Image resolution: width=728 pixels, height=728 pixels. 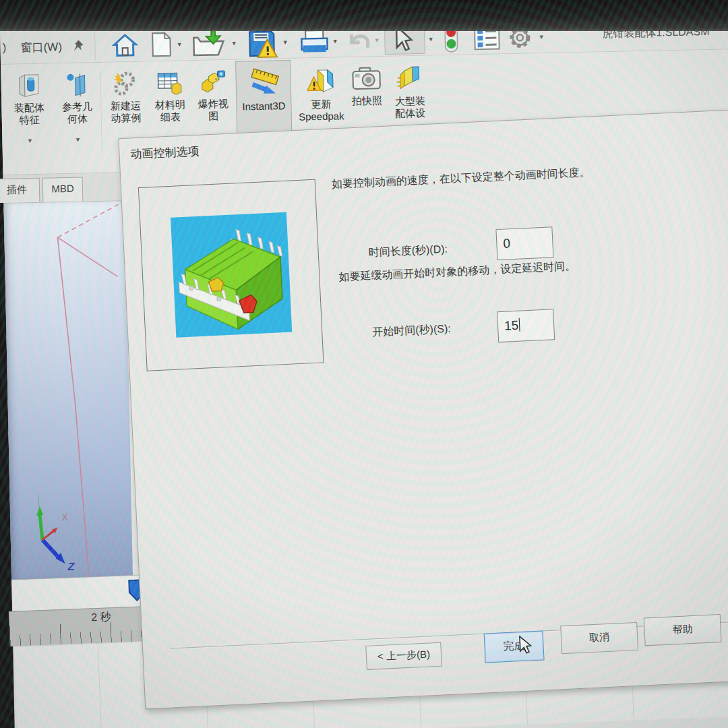 I want to click on tab-mbd: MBD, so click(x=63, y=189).